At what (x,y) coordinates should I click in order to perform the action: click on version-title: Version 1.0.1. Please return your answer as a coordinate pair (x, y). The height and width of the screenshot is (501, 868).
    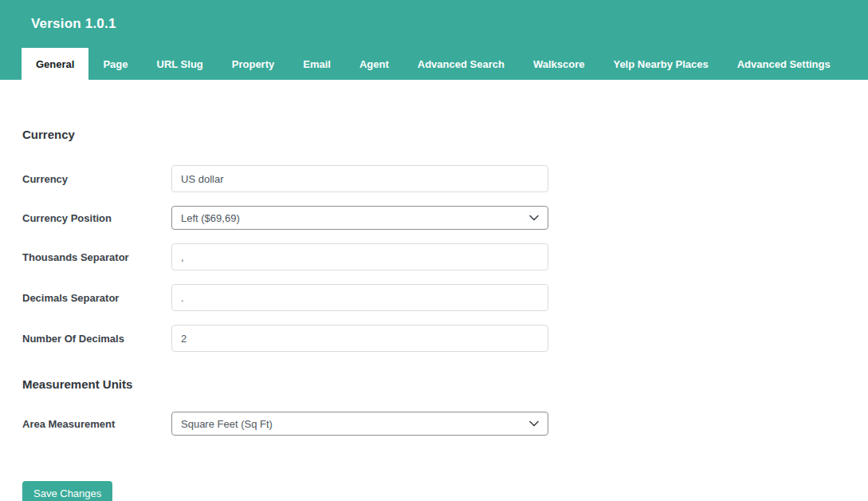
    Looking at the image, I should click on (73, 24).